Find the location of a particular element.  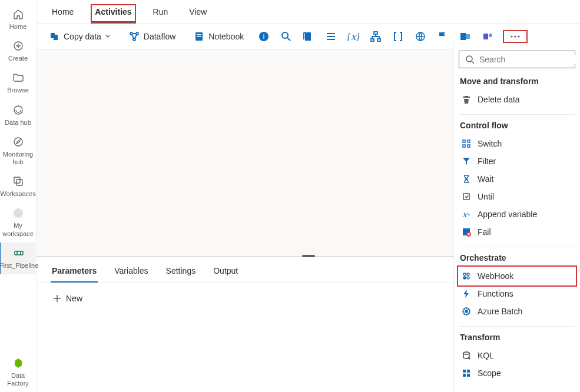

rail-label: Workspaces is located at coordinates (18, 194).